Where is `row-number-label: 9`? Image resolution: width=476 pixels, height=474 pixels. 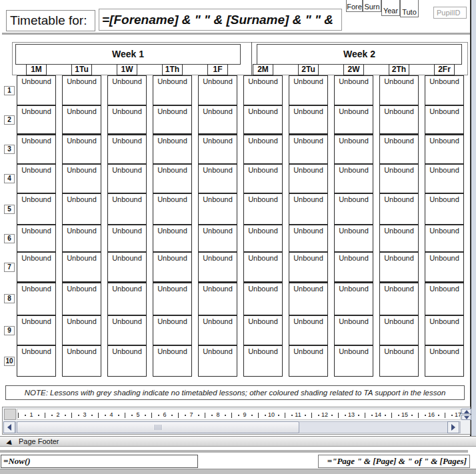
row-number-label: 9 is located at coordinates (9, 331).